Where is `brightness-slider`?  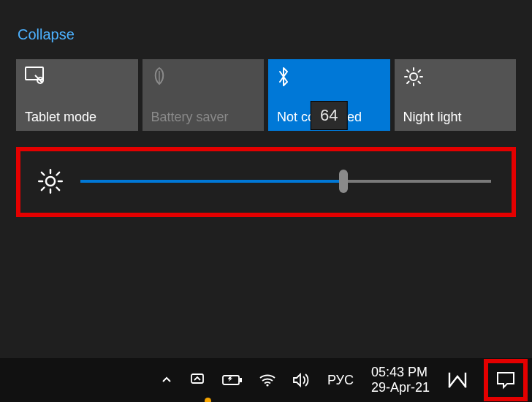
brightness-slider is located at coordinates (286, 181).